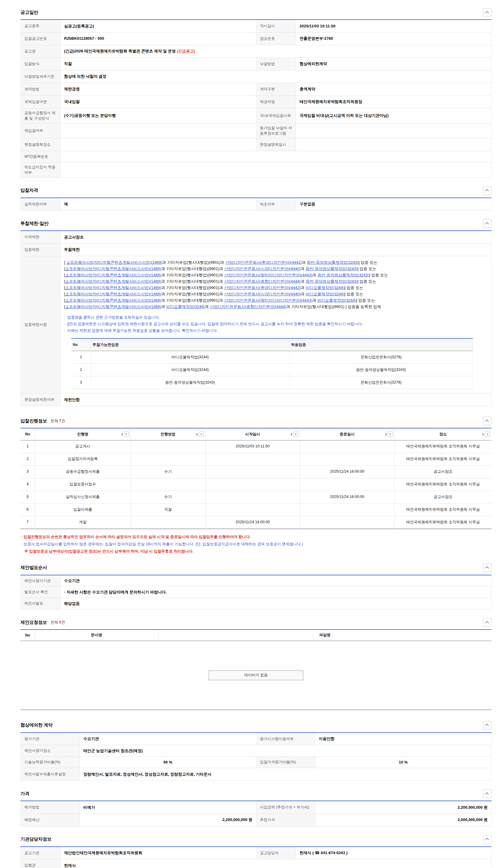 The image size is (499, 868). What do you see at coordinates (28, 510) in the screenshot?
I see `no: 6` at bounding box center [28, 510].